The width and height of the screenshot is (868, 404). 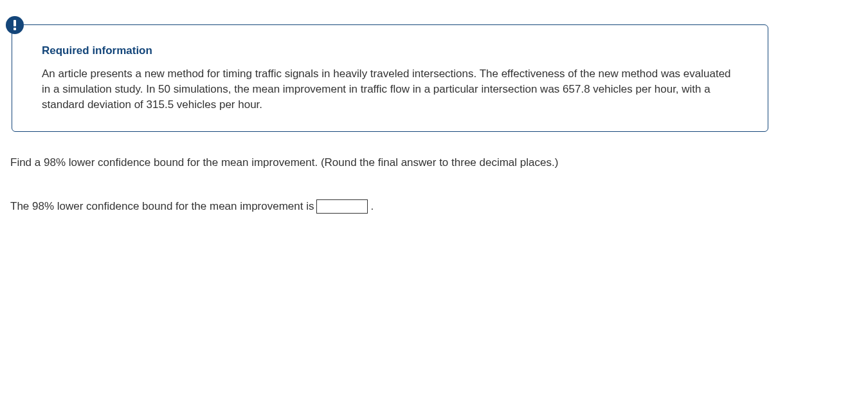 What do you see at coordinates (392, 51) in the screenshot?
I see `info-title: Required information` at bounding box center [392, 51].